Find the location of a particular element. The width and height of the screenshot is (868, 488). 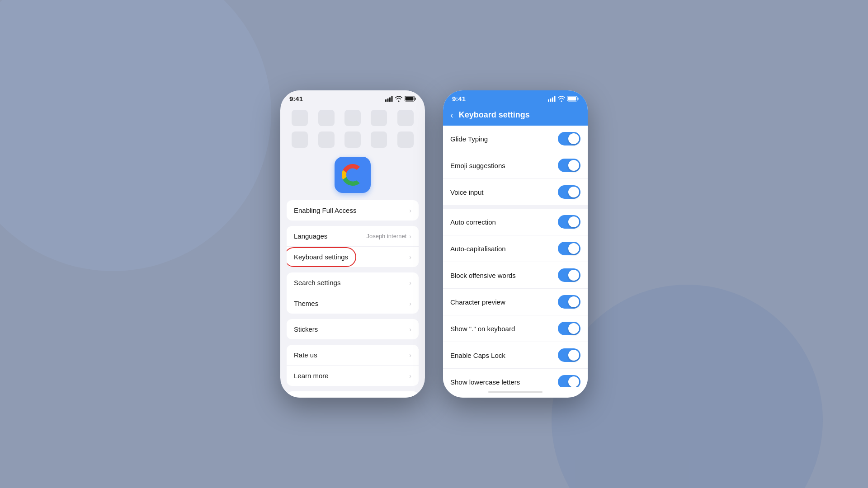

menu-section-3: Search settings › Themes › is located at coordinates (353, 293).